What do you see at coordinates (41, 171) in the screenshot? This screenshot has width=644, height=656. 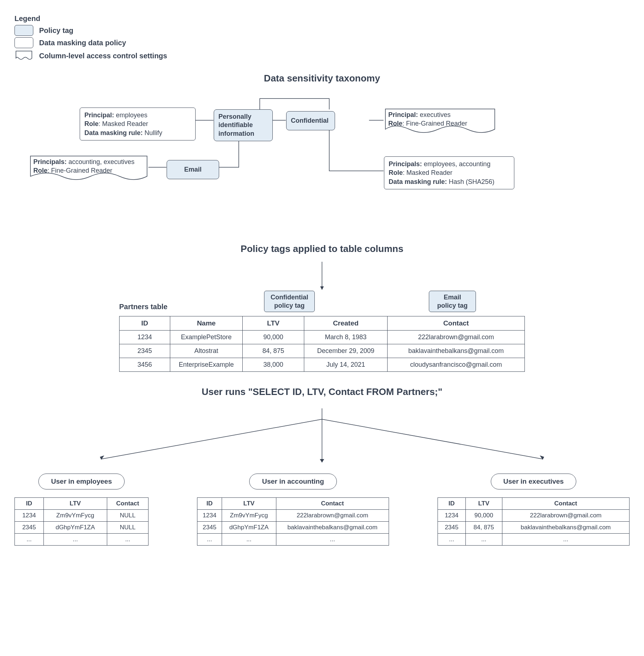 I see `email-acl-role-label: Role` at bounding box center [41, 171].